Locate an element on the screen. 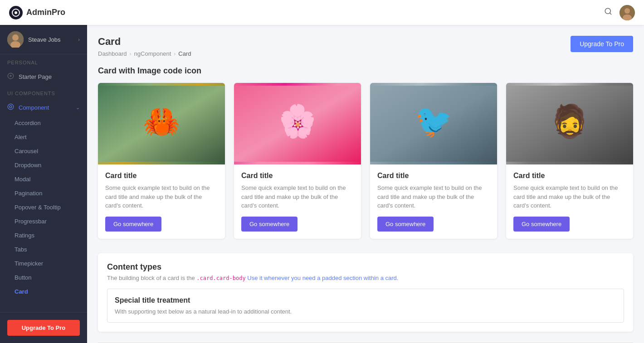  card-4-button: Go somewhere is located at coordinates (542, 224).